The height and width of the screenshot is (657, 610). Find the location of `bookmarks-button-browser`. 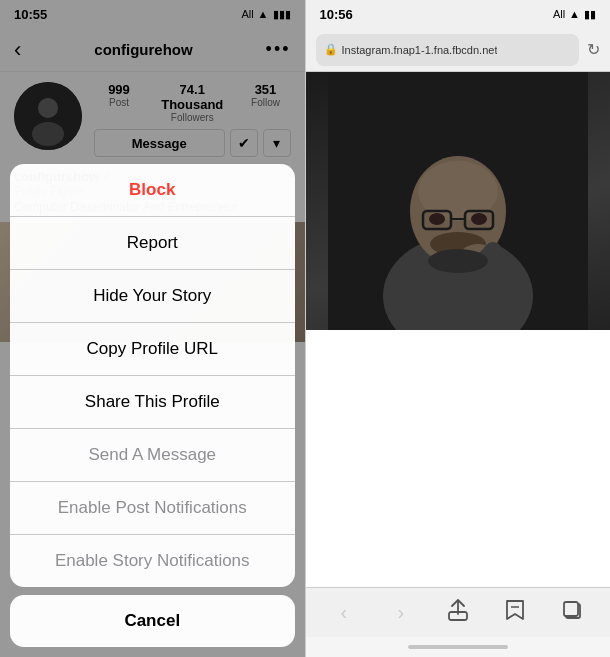

bookmarks-button-browser is located at coordinates (515, 613).